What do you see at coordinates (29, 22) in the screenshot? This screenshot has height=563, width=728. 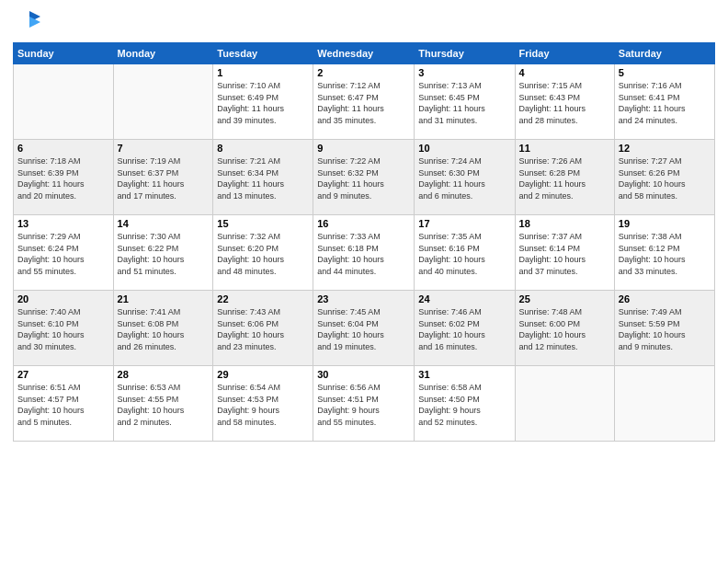 I see `logo-flag-icon` at bounding box center [29, 22].